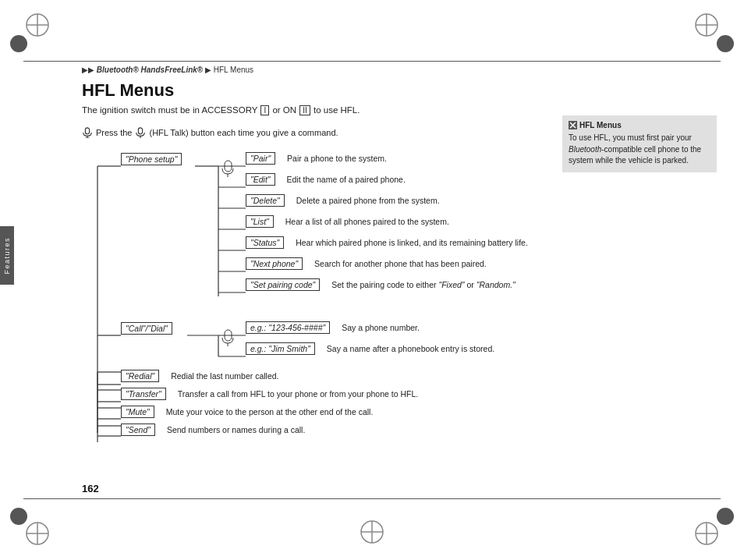  Describe the element at coordinates (381, 285) in the screenshot. I see `set-pairing-row: "Set pairing code" Set the pairing code …` at that location.